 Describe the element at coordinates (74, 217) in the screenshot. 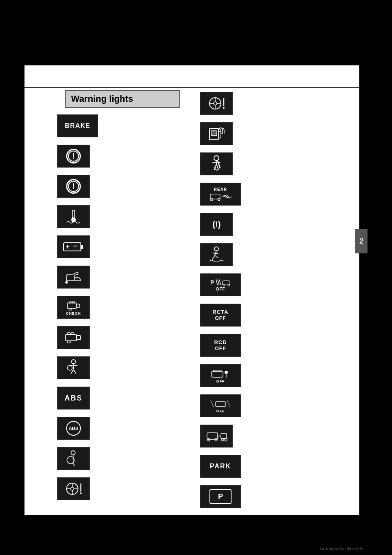

I see `coolant-temp-icon` at that location.